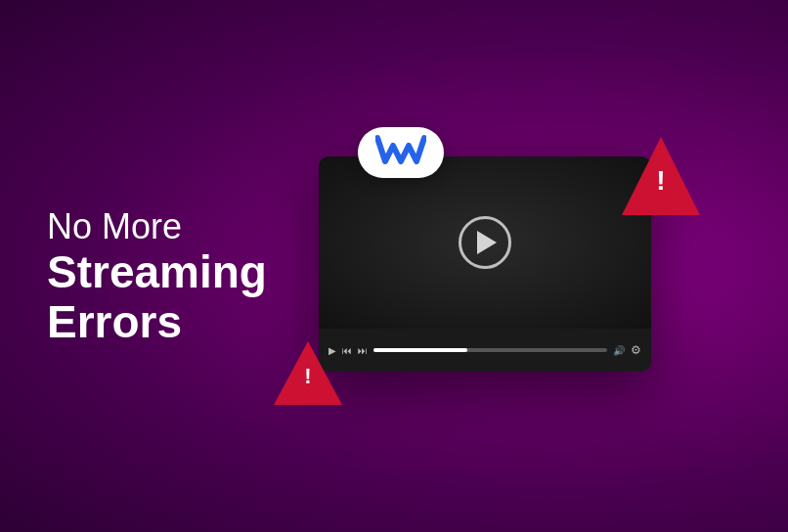 The width and height of the screenshot is (788, 532). What do you see at coordinates (661, 176) in the screenshot?
I see `warning-shape-large: !` at bounding box center [661, 176].